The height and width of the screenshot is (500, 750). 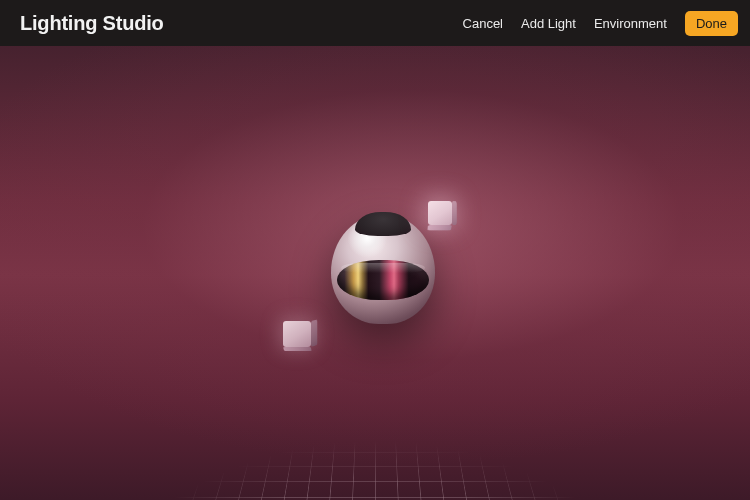 What do you see at coordinates (440, 213) in the screenshot?
I see `light-handle-a` at bounding box center [440, 213].